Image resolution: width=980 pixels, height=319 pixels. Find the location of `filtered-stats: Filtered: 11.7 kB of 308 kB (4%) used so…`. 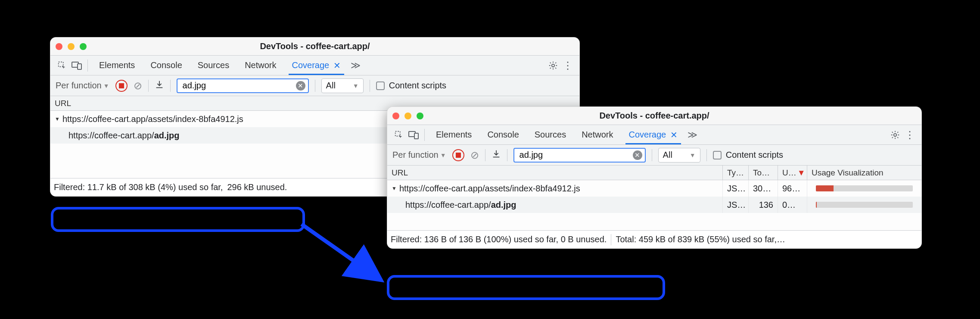

filtered-stats: Filtered: 11.7 kB of 308 kB (4%) used so… is located at coordinates (138, 187).